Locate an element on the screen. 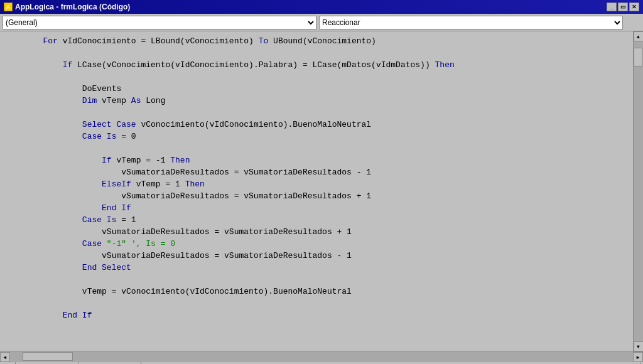  code-line: If vTemp = -1 Then is located at coordinates (318, 161).